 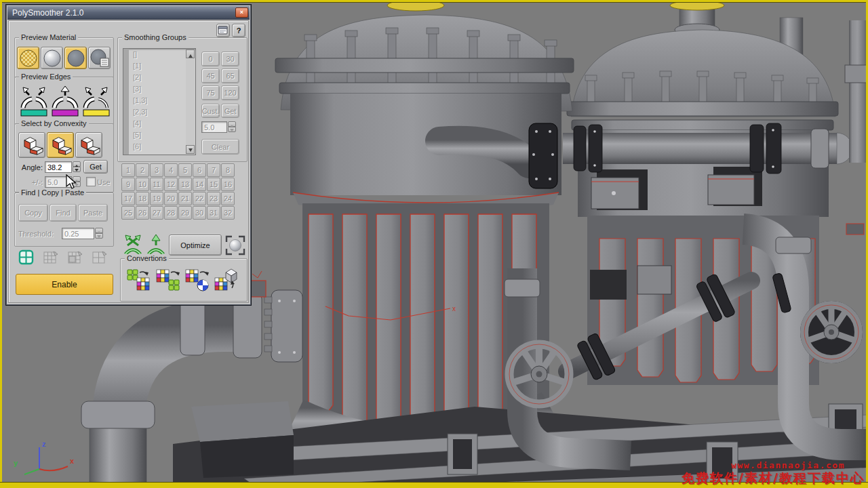 I want to click on sg-number-button: 32, so click(x=228, y=213).